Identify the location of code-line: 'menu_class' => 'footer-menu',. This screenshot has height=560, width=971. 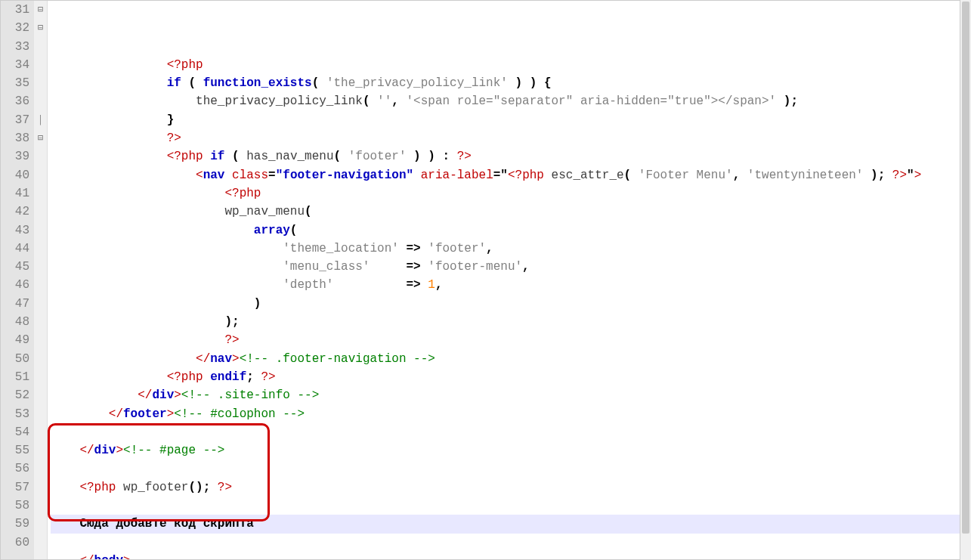
(511, 267).